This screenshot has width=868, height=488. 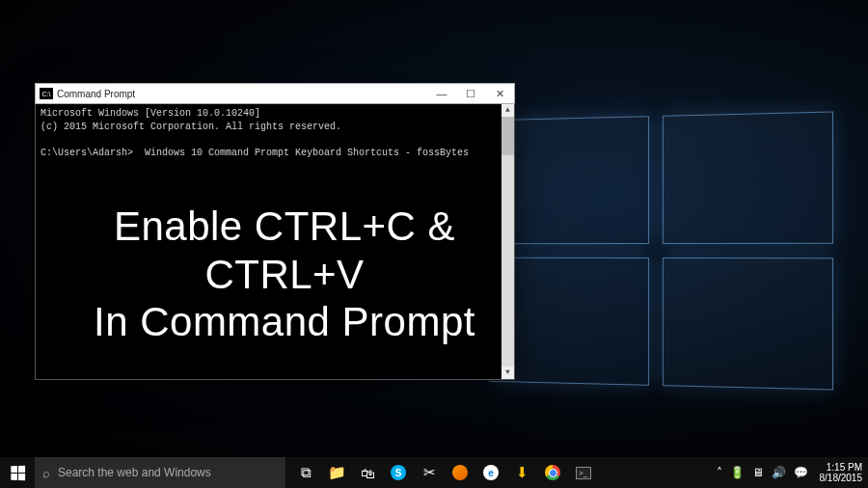 What do you see at coordinates (275, 114) in the screenshot?
I see `terminal-line: Microsoft Windows [Version 10.0.10240]` at bounding box center [275, 114].